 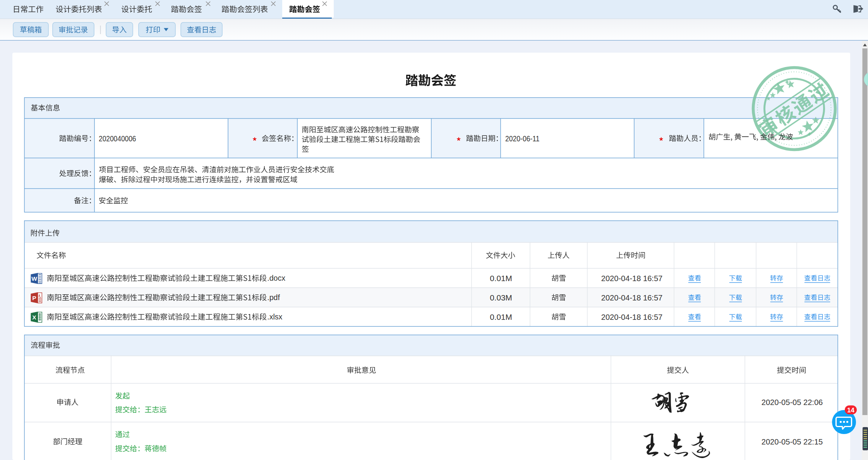 I want to click on svg-text: .xlsx, so click(x=275, y=317).